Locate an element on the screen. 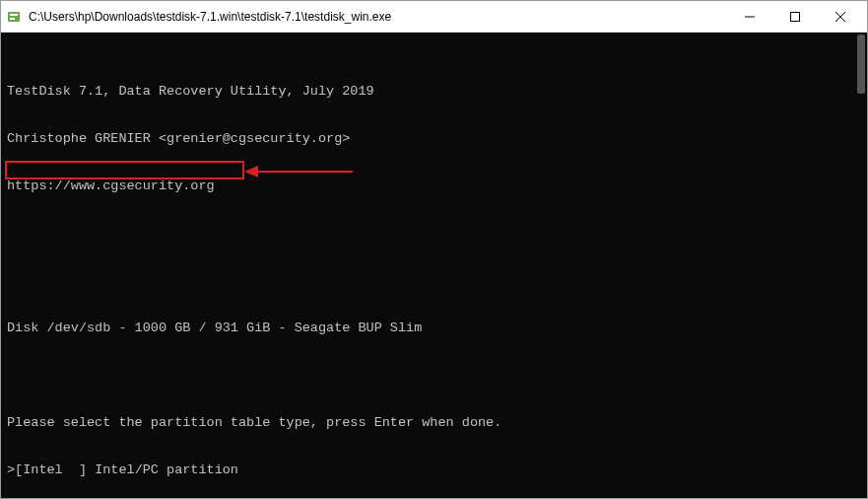  maximize-button is located at coordinates (795, 17).